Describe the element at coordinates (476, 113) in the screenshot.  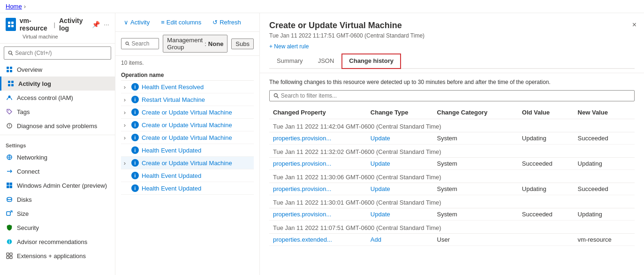
I see `col-change-category: Change Category` at that location.